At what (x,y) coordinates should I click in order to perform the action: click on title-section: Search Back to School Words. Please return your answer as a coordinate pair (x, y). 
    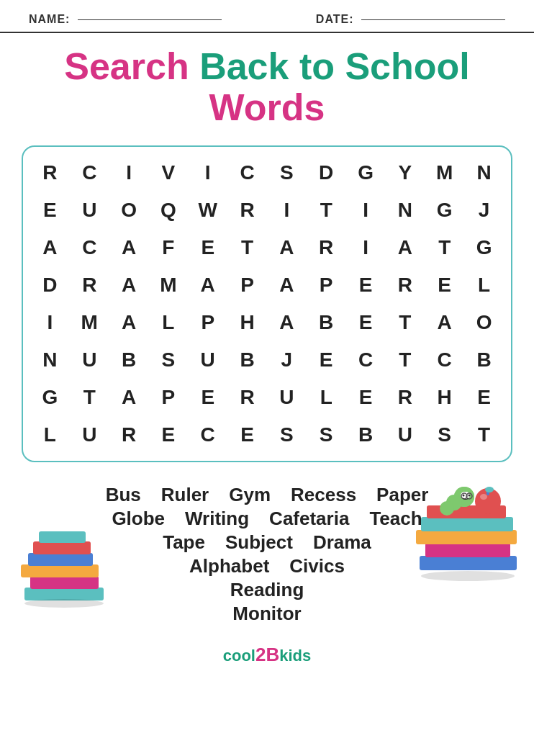
    Looking at the image, I should click on (267, 86).